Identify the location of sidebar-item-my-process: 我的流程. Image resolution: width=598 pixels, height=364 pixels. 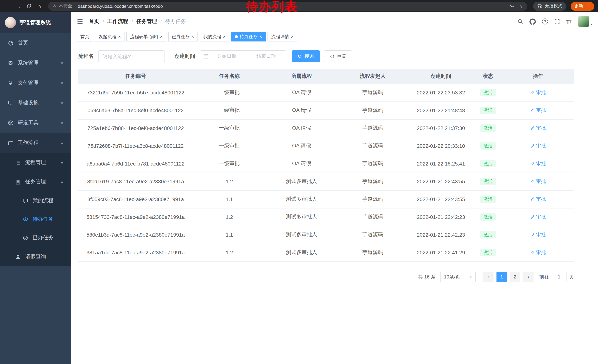
(35, 201).